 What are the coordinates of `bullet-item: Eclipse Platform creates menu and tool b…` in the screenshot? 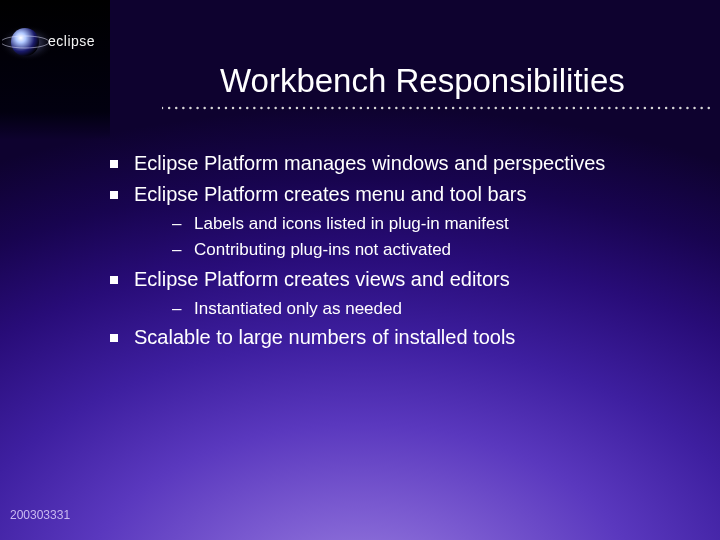 It's located at (395, 222).